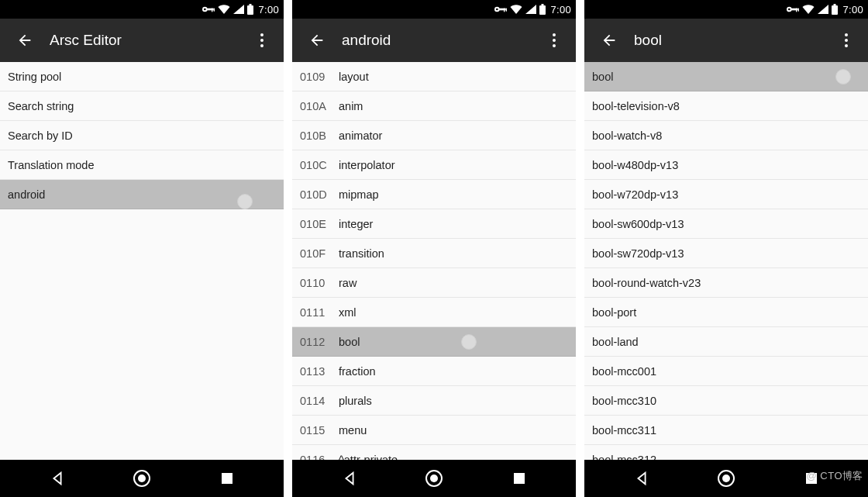 The height and width of the screenshot is (497, 868). I want to click on list-item: 010Cinterpolator, so click(434, 165).